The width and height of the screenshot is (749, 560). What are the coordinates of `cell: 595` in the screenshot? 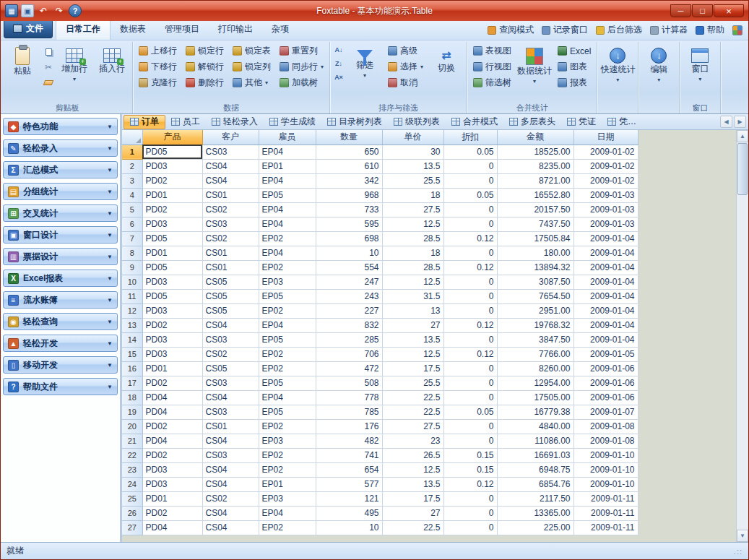 It's located at (349, 224).